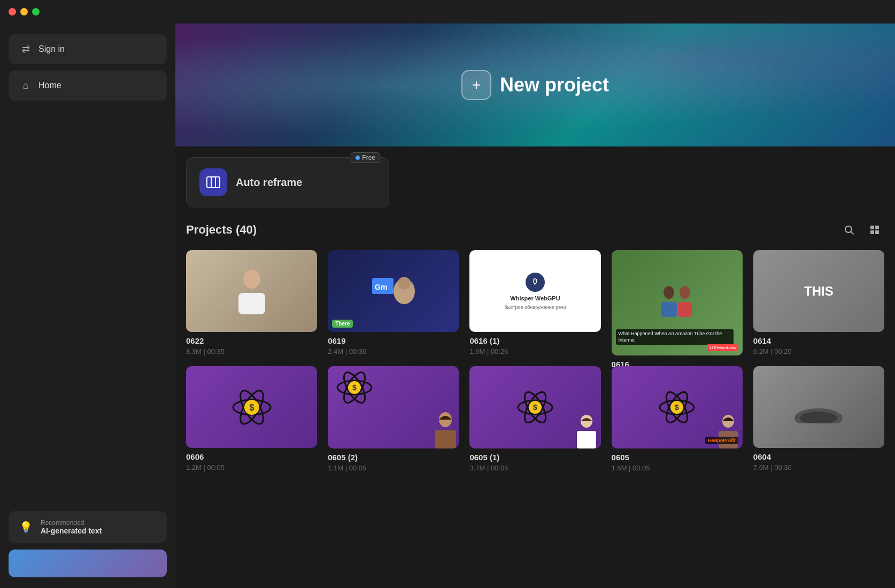 This screenshot has width=895, height=588. What do you see at coordinates (251, 352) in the screenshot?
I see `project-meta-0622: 8.3M | 00:35` at bounding box center [251, 352].